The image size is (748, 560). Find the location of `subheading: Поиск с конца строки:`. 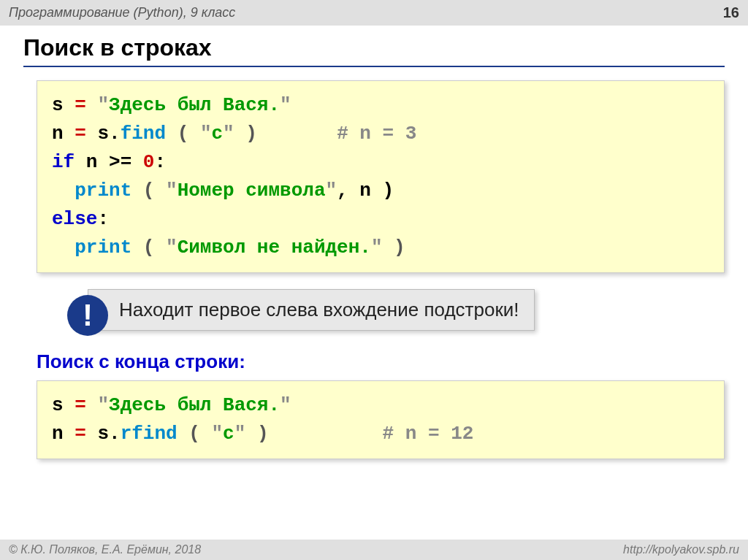

subheading: Поиск с конца строки: is located at coordinates (381, 362).